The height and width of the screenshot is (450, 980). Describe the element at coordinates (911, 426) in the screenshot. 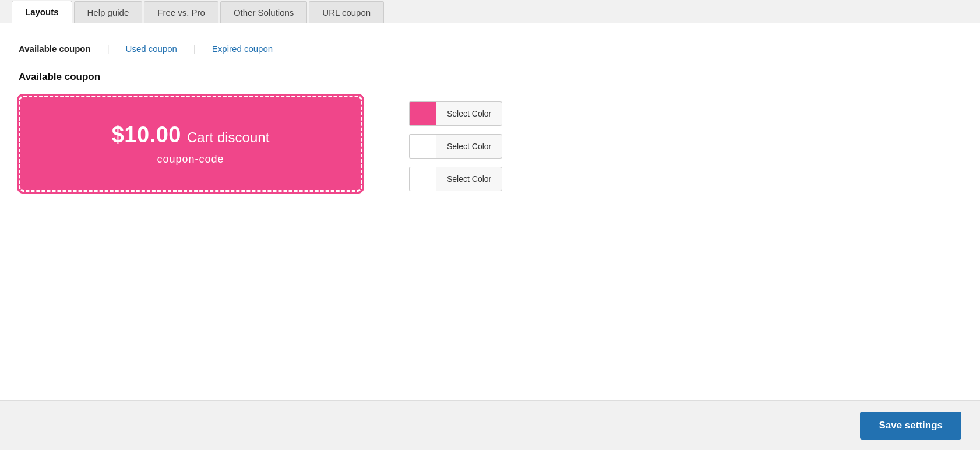

I see `save-settings-button: Save settings` at that location.